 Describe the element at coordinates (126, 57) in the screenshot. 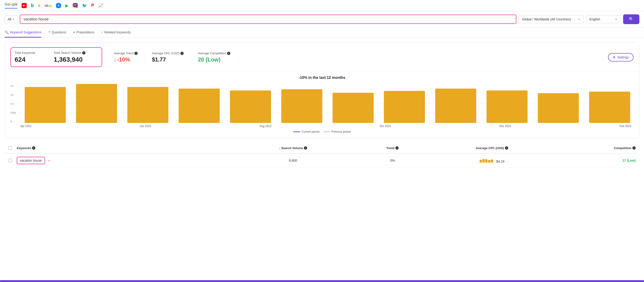

I see `avg-trend-stat: Average Trend i ↓ -10%` at that location.